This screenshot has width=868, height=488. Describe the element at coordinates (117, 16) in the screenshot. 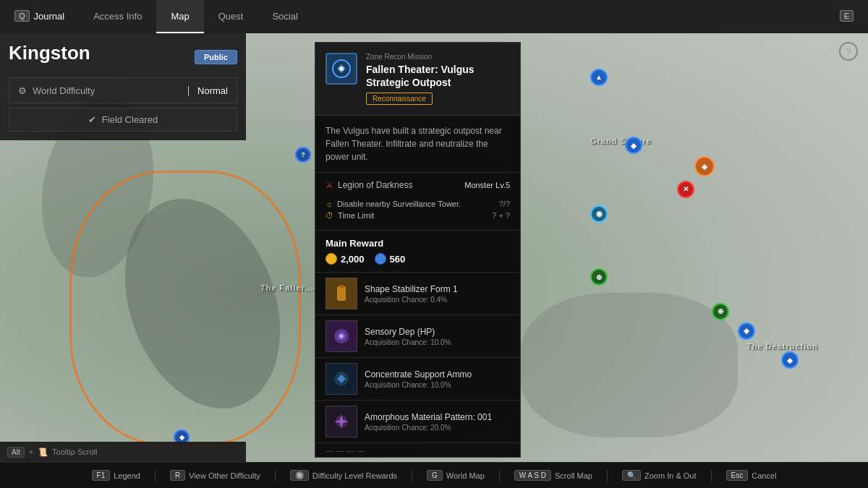

I see `nav-label-access-info: Access Info` at that location.